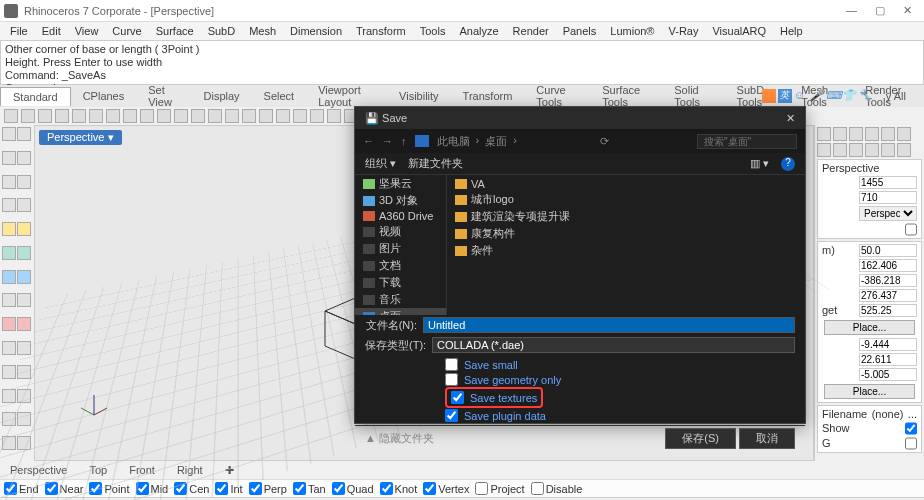  I want to click on search-input, so click(747, 142).